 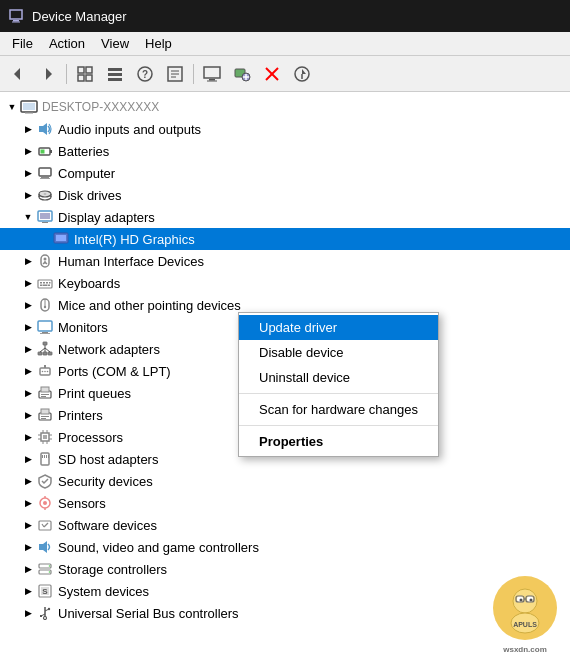 What do you see at coordinates (302, 74) in the screenshot?
I see `toolbar-update` at bounding box center [302, 74].